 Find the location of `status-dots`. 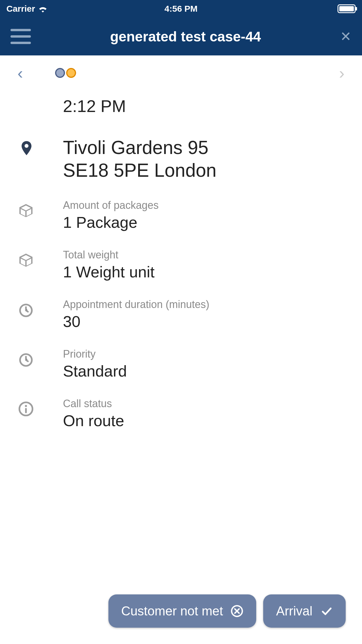

status-dots is located at coordinates (66, 73).